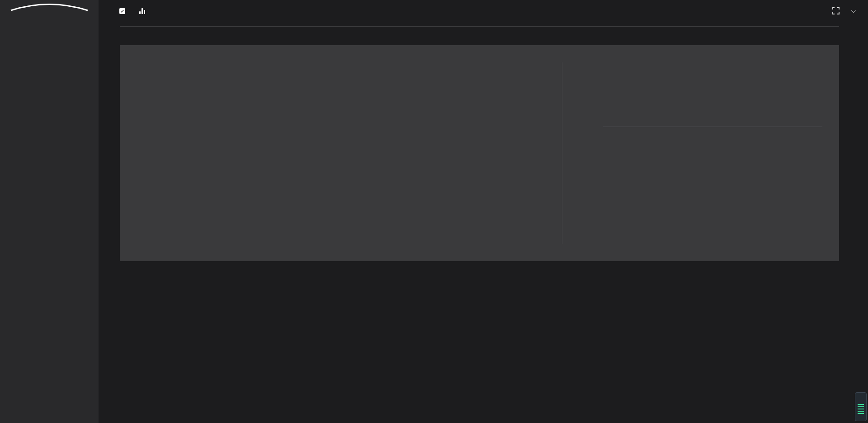  I want to click on breadcrumb, so click(134, 11).